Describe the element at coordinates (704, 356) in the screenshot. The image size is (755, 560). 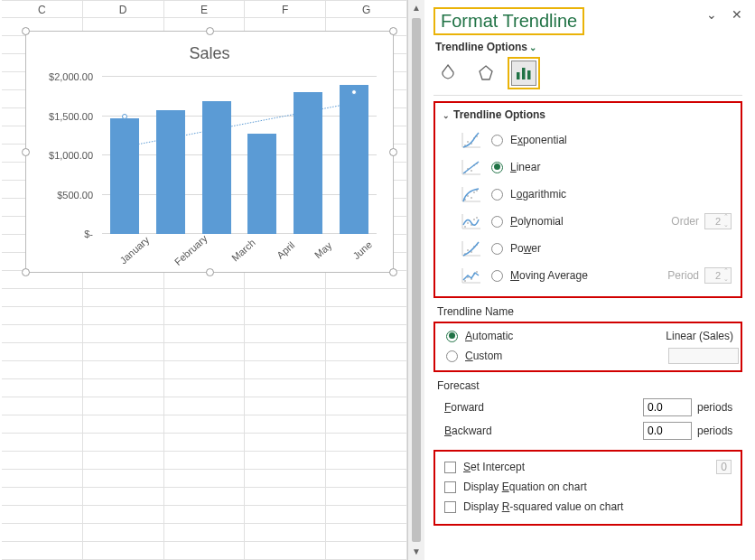
I see `name-custom-input` at that location.